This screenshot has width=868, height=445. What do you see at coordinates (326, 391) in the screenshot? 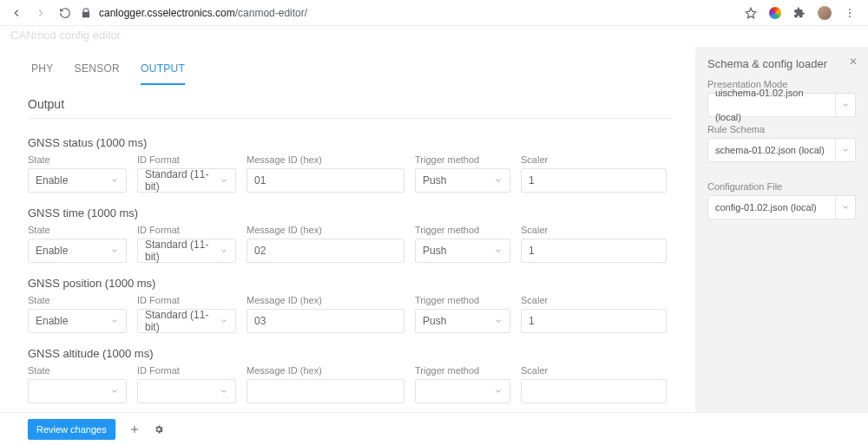
I see `msgid-input` at bounding box center [326, 391].